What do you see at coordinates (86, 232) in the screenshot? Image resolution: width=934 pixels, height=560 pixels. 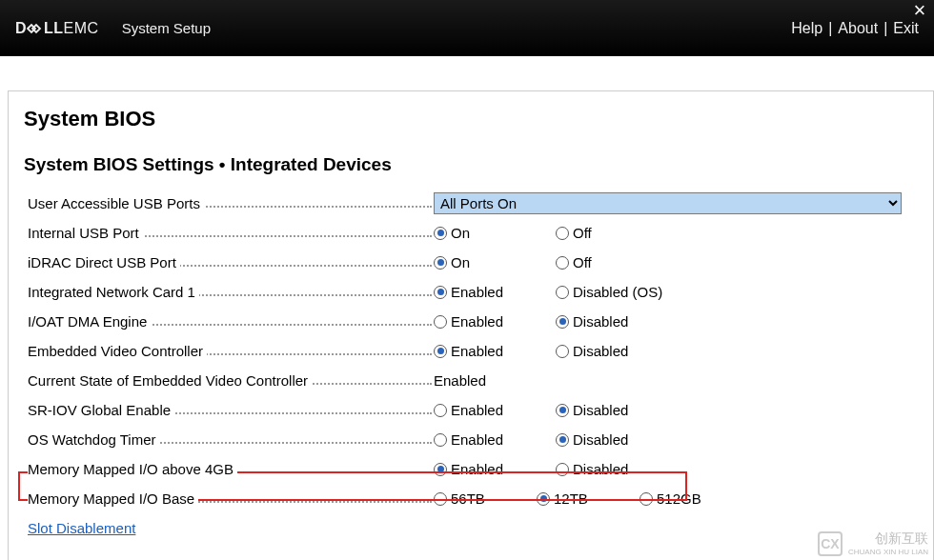 I see `setting-label: Internal USB Port` at bounding box center [86, 232].